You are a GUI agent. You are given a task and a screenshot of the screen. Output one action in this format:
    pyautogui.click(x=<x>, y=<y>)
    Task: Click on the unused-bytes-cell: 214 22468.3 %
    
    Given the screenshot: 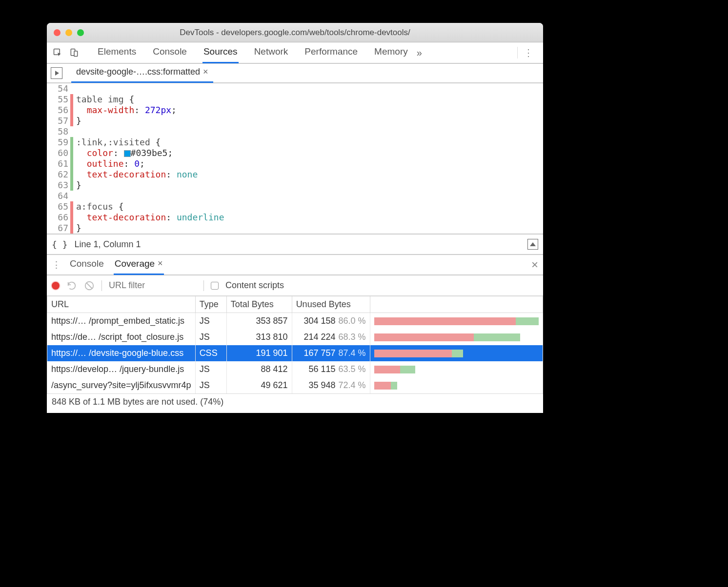 What is the action you would take?
    pyautogui.click(x=331, y=337)
    